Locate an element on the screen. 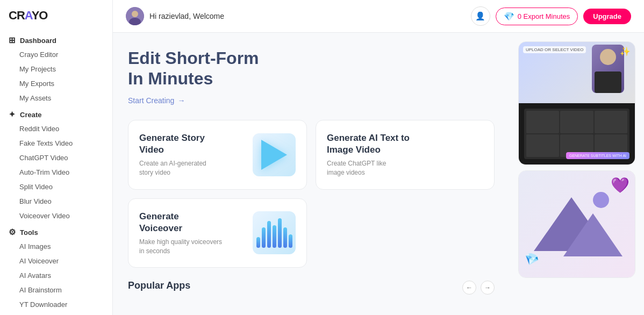 The width and height of the screenshot is (644, 315). grid-icon: ⊞ is located at coordinates (12, 40).